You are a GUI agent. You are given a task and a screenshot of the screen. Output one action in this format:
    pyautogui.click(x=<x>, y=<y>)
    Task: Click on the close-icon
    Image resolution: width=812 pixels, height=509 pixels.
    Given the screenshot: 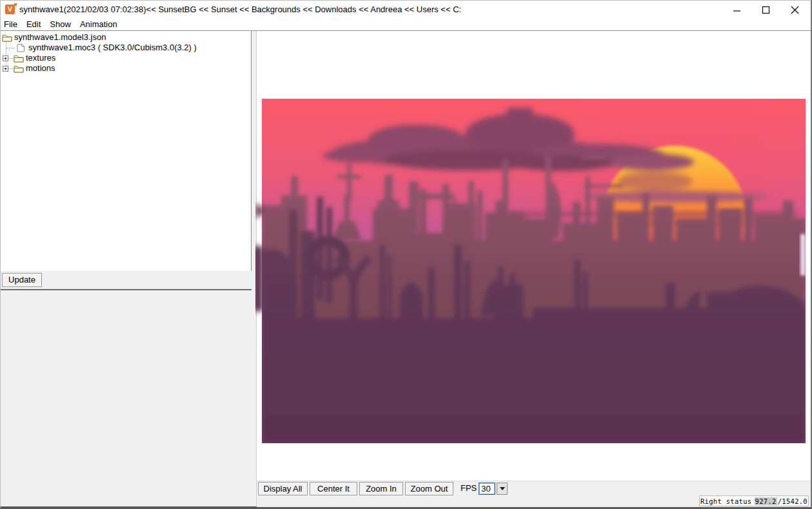 What is the action you would take?
    pyautogui.click(x=795, y=10)
    